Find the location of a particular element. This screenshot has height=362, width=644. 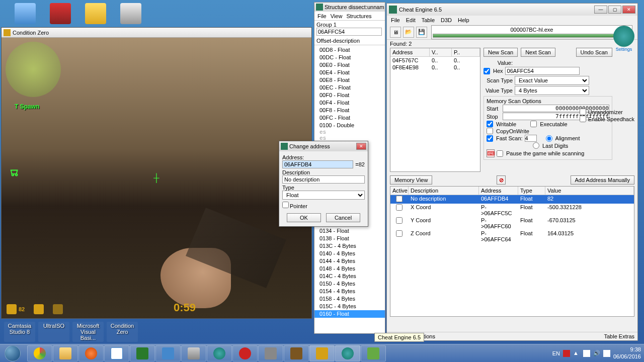

menu-table: Table is located at coordinates (428, 20).